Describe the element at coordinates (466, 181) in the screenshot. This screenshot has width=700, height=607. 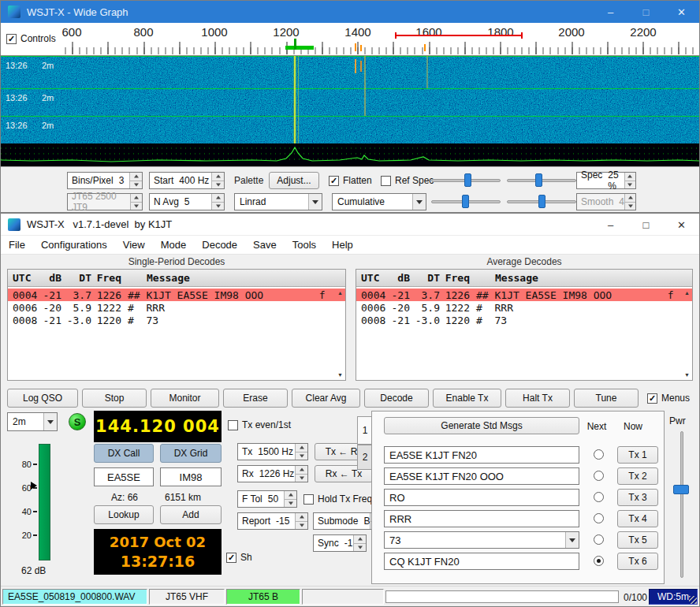
I see `waterfall-gain-slider` at that location.